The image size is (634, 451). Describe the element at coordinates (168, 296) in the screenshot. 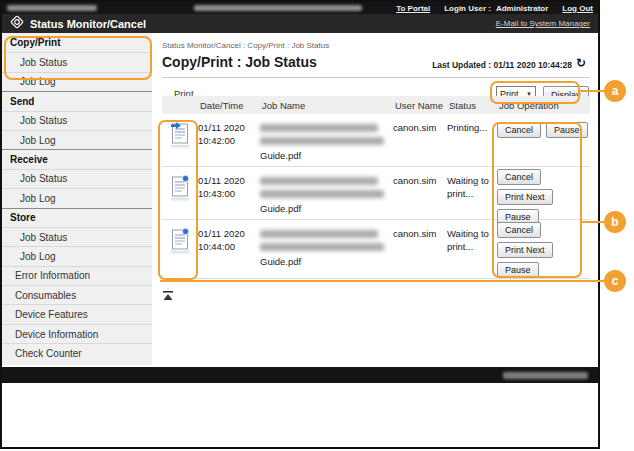

I see `back-to-top-icon` at that location.